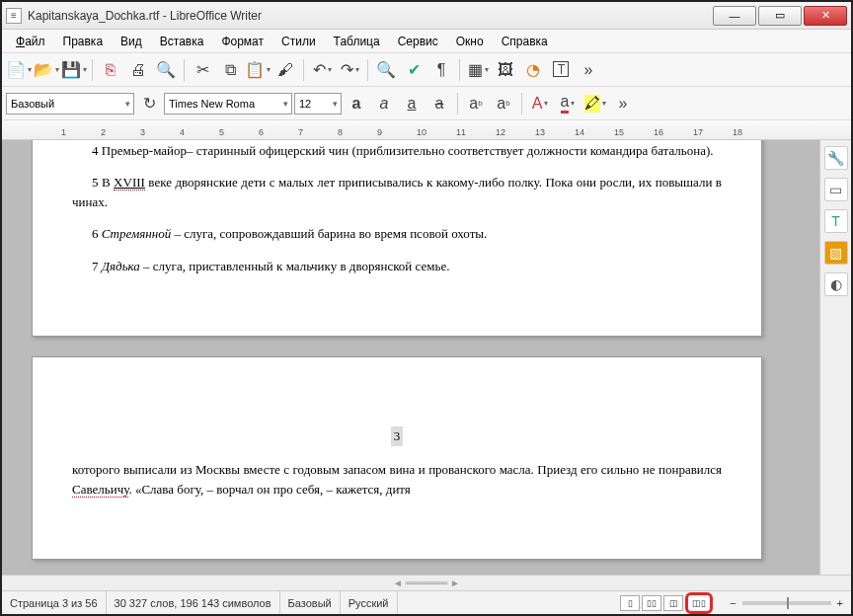 Image resolution: width=853 pixels, height=616 pixels. What do you see at coordinates (258, 70) in the screenshot?
I see `paste-button: 📋` at bounding box center [258, 70].